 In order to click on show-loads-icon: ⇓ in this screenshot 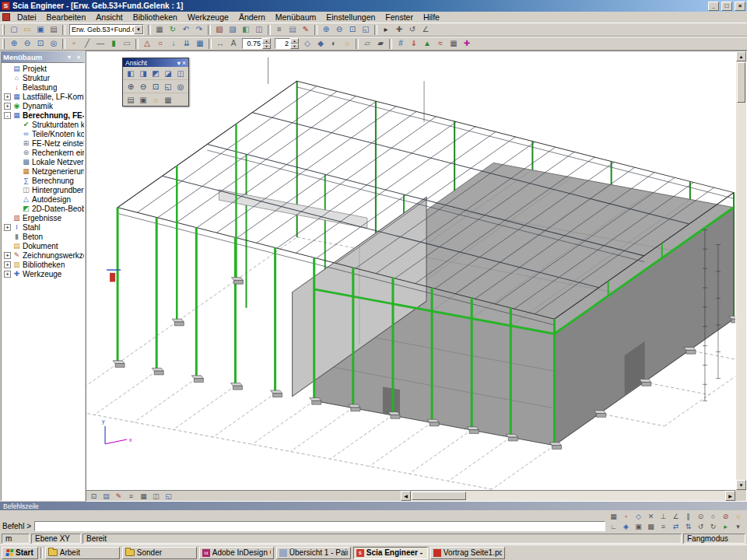, I will do `click(414, 44)`.